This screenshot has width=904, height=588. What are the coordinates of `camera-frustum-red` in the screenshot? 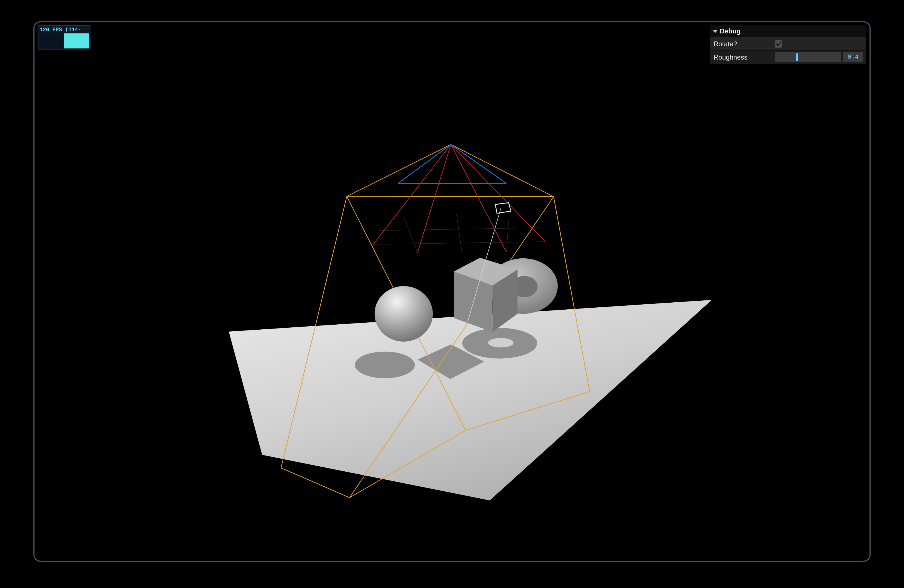 It's located at (459, 199).